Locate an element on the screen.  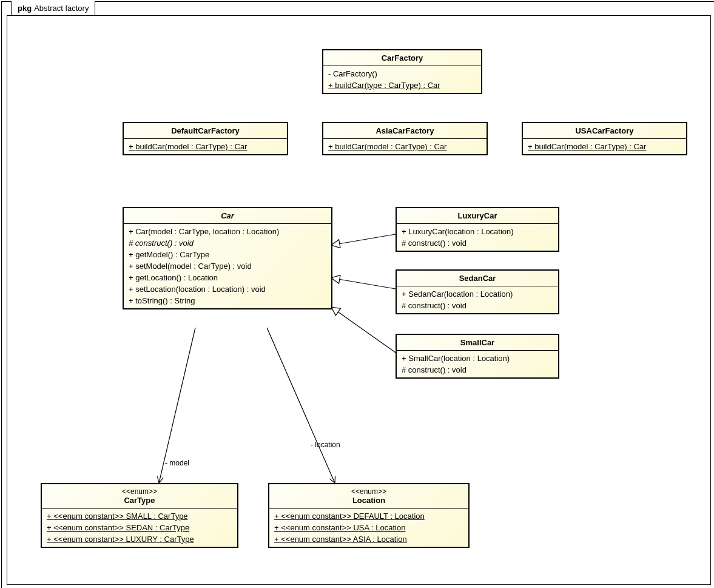
class-usacarfactory: USACarFactory buildCar(model : CarType) … is located at coordinates (604, 138).